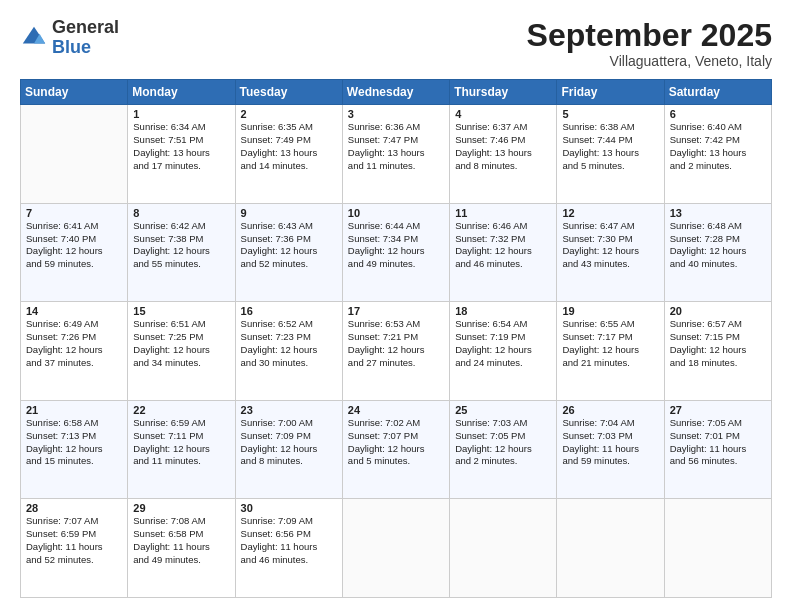 The height and width of the screenshot is (612, 792). I want to click on cell-info-line: Sunset: 7:51 PM, so click(181, 140).